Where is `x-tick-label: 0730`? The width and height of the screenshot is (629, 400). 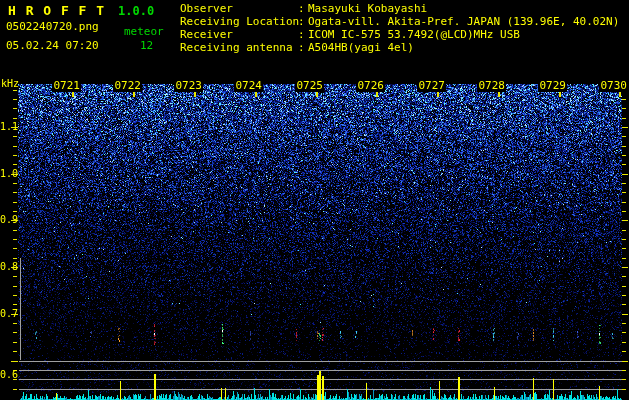
x-tick-label: 0730 is located at coordinates (614, 86).